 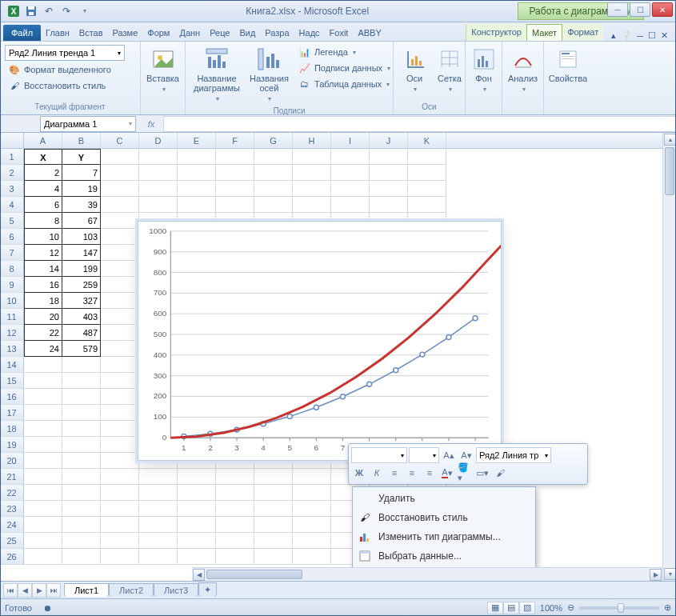 I want to click on cell: 327, so click(x=82, y=301).